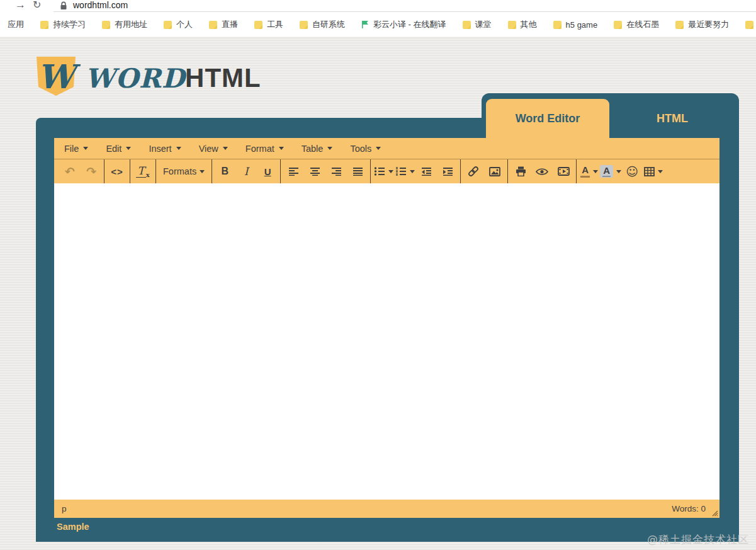  I want to click on editor-menubar: File Edit Insert View Format Table Tools, so click(386, 149).